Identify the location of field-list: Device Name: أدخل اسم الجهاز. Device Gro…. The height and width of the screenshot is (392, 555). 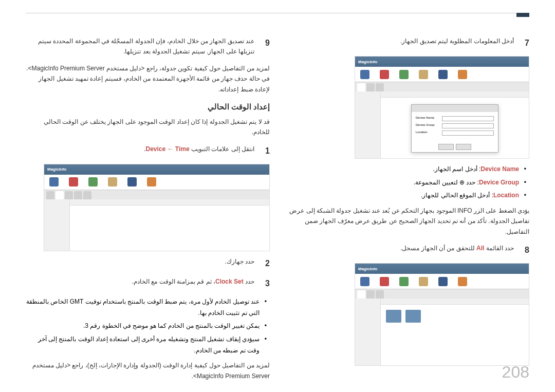
(407, 183).